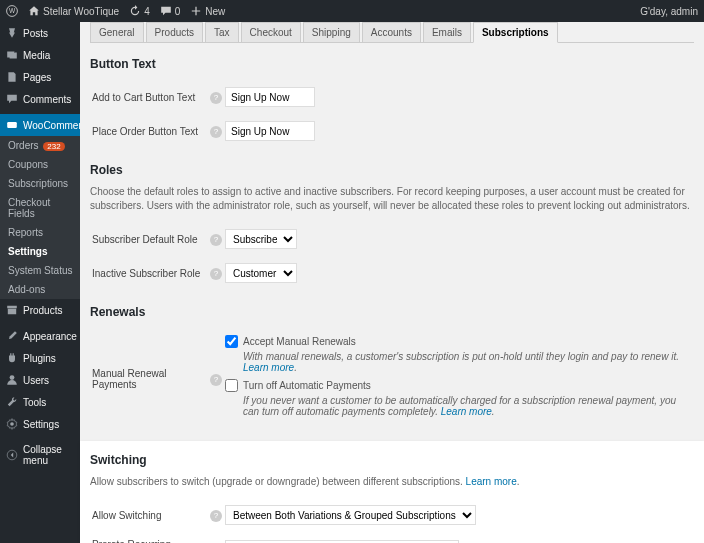  I want to click on my-account: G'day, admin, so click(669, 12).